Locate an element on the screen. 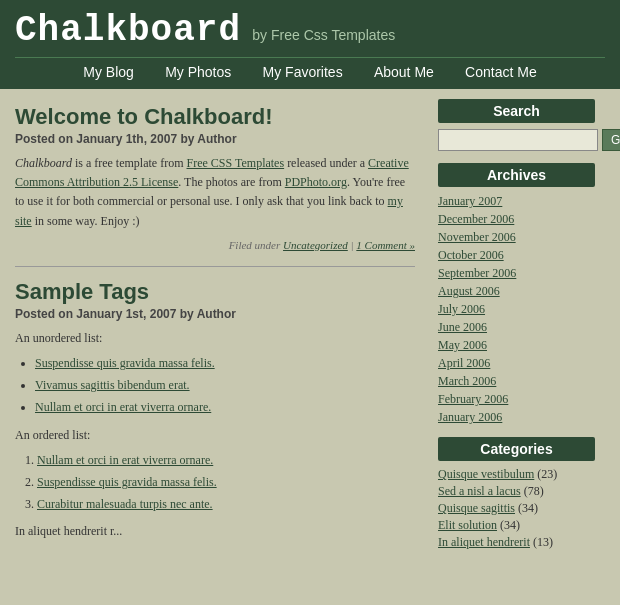 This screenshot has width=620, height=605. search-box: Go is located at coordinates (516, 140).